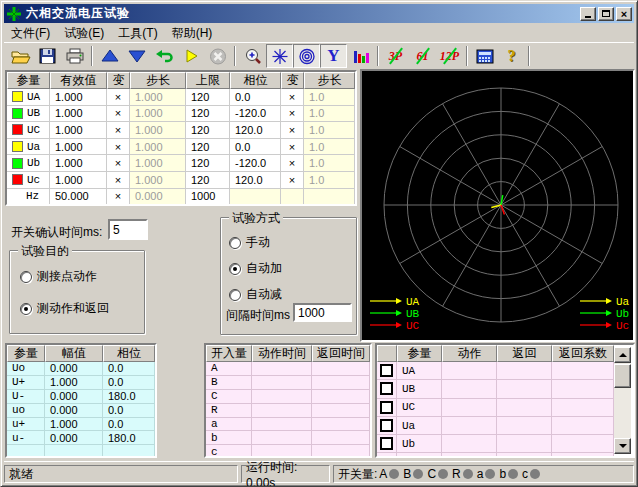  Describe the element at coordinates (622, 400) in the screenshot. I see `result-table-scrollbar` at that location.